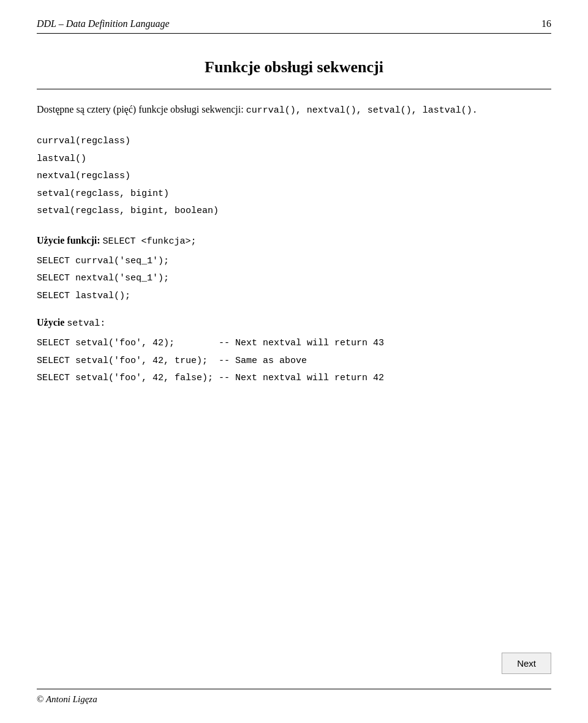 The width and height of the screenshot is (588, 723). Describe the element at coordinates (294, 241) in the screenshot. I see `usage-select-label: Użycie funkcji: SELECT <funkcja>;` at that location.